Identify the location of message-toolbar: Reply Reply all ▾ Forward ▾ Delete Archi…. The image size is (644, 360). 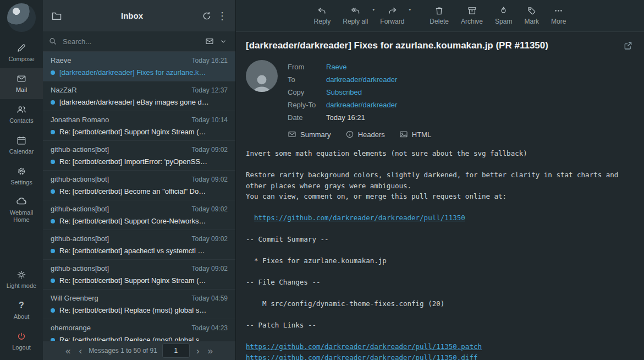
(440, 16).